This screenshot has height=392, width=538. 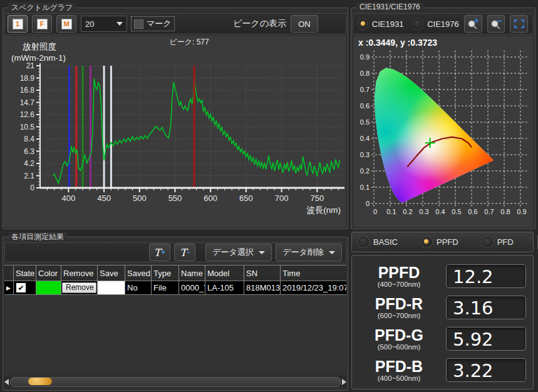 I want to click on wavelength-markers, so click(x=90, y=126).